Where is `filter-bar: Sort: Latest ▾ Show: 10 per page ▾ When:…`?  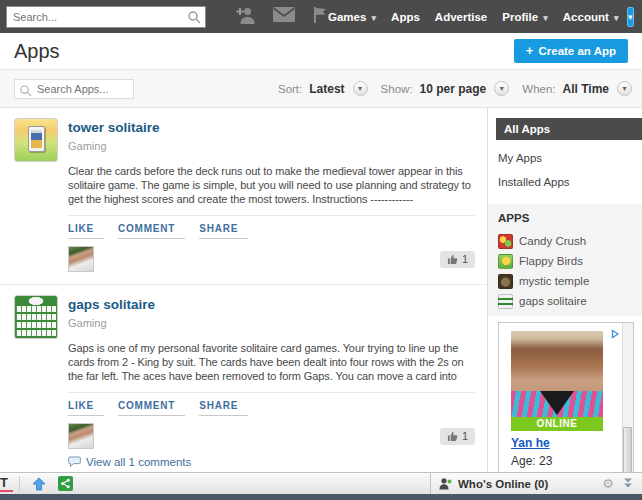 filter-bar: Sort: Latest ▾ Show: 10 per page ▾ When:… is located at coordinates (321, 89).